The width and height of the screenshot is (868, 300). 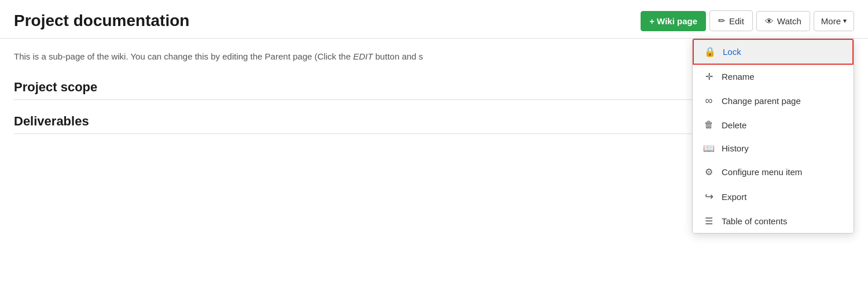 I want to click on dropdown-item-change-parent: ∞ Change parent page, so click(x=773, y=101).